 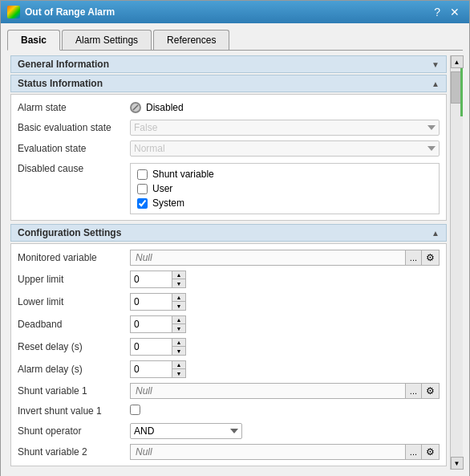 I want to click on cb-shunt-label: Shunt variable, so click(x=183, y=174).